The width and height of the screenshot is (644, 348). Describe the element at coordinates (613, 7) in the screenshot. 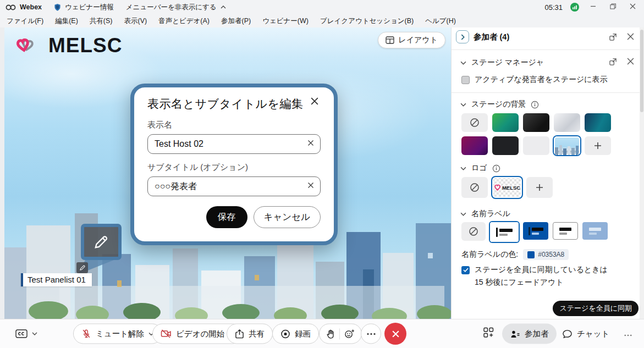

I see `restore-button` at that location.